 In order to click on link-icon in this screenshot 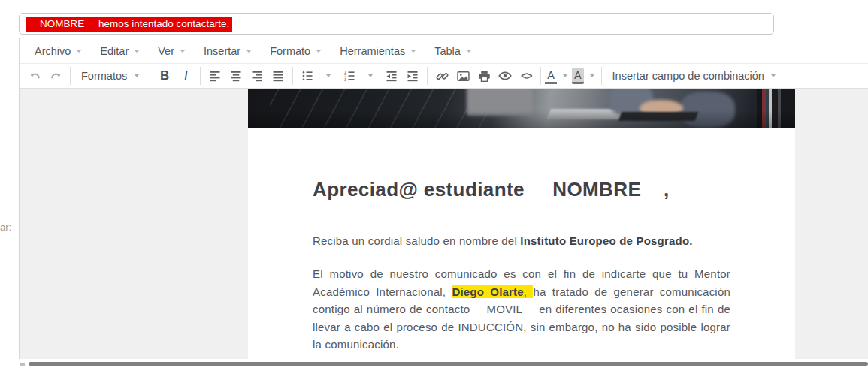, I will do `click(442, 77)`.